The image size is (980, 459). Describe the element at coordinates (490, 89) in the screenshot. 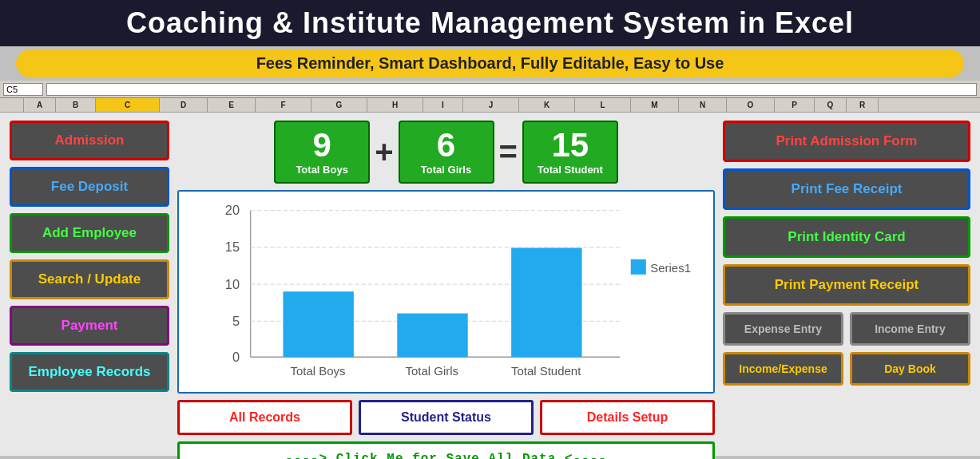

I see `excel-toolbar: C5` at that location.